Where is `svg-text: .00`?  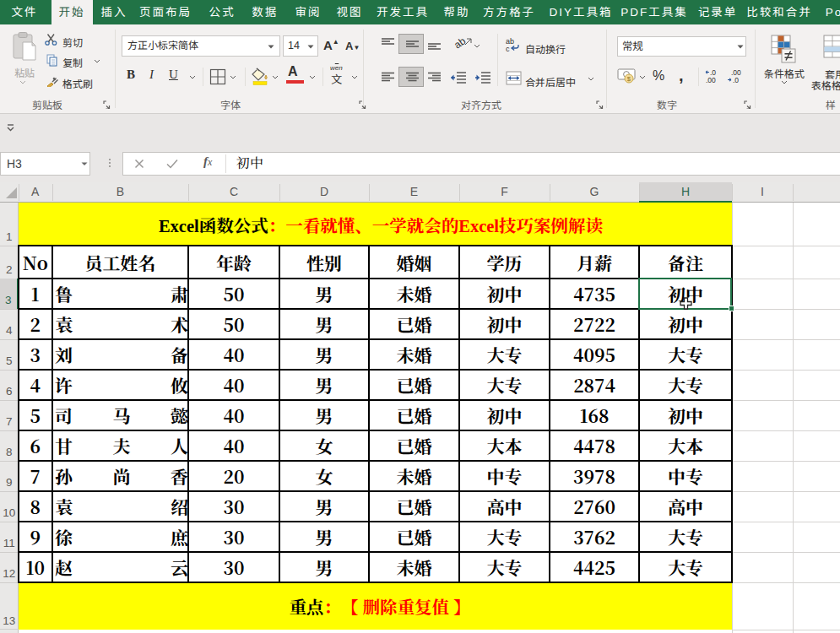 svg-text: .00 is located at coordinates (711, 80).